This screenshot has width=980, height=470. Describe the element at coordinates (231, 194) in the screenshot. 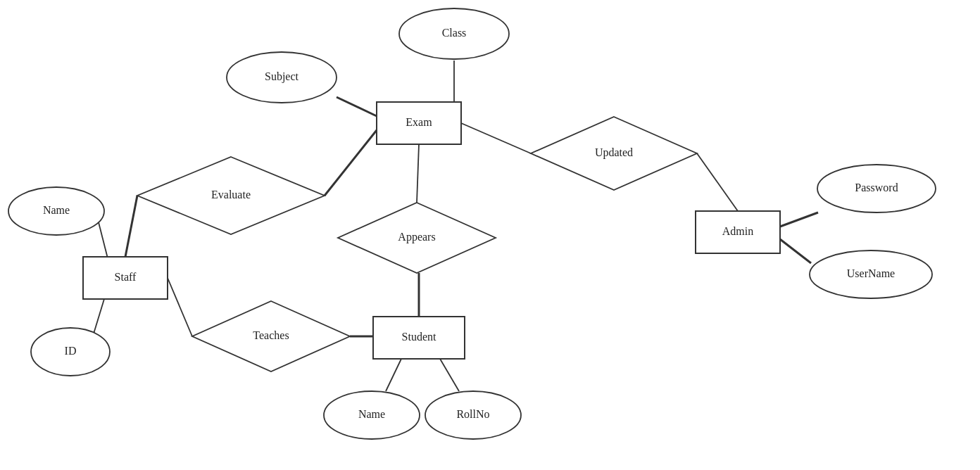

I see `svg-text: Evaluate` at that location.